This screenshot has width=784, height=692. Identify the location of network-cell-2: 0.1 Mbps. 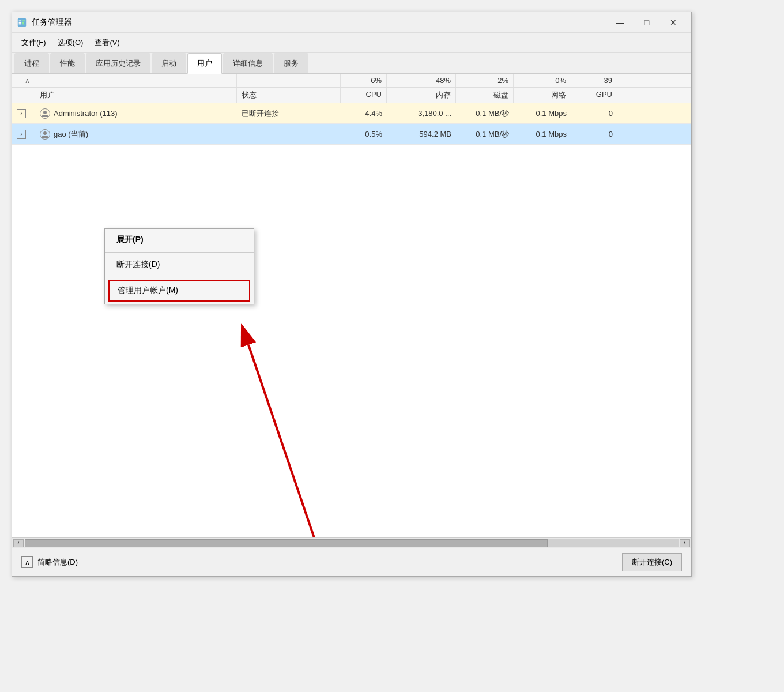
(542, 134).